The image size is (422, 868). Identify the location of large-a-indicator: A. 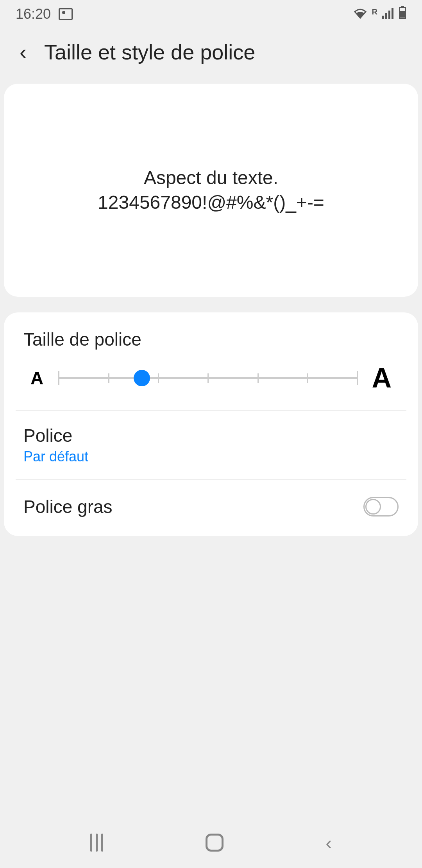
(381, 378).